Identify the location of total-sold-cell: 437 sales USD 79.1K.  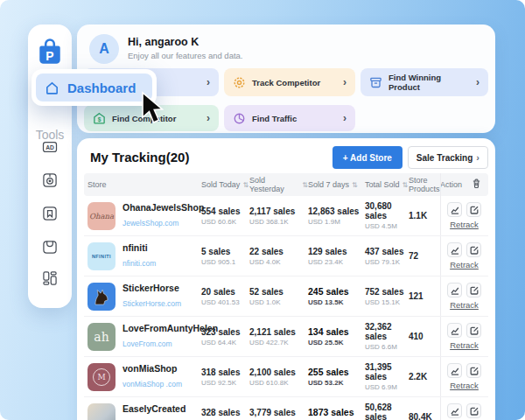
(387, 256).